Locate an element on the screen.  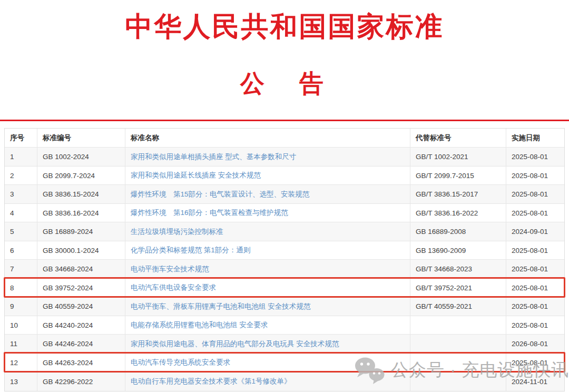
cell-name: 家用和类似用途单相插头插座 型式、基本参数和尺寸 is located at coordinates (268, 157).